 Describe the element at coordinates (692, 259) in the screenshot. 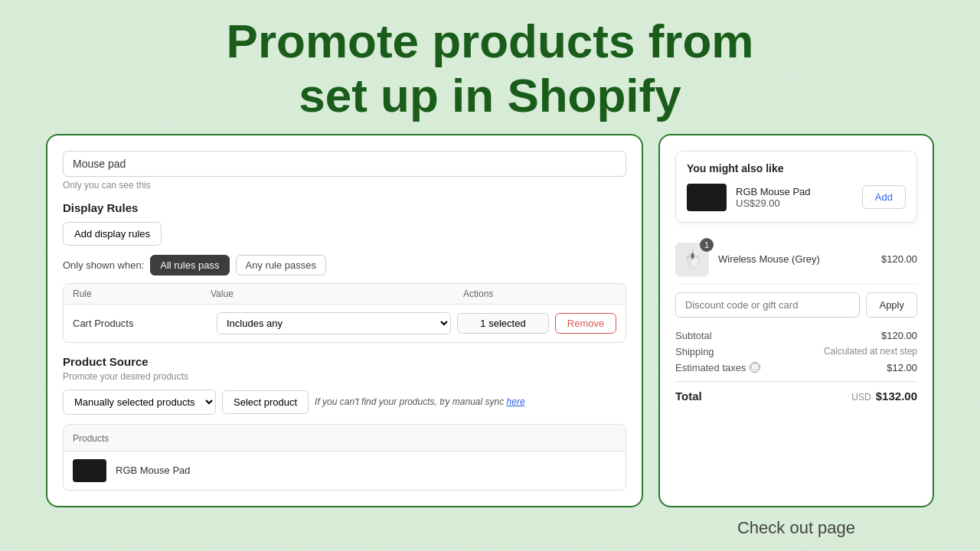

I see `cart-item-thumb-wrapper: 🖱️ 1` at that location.